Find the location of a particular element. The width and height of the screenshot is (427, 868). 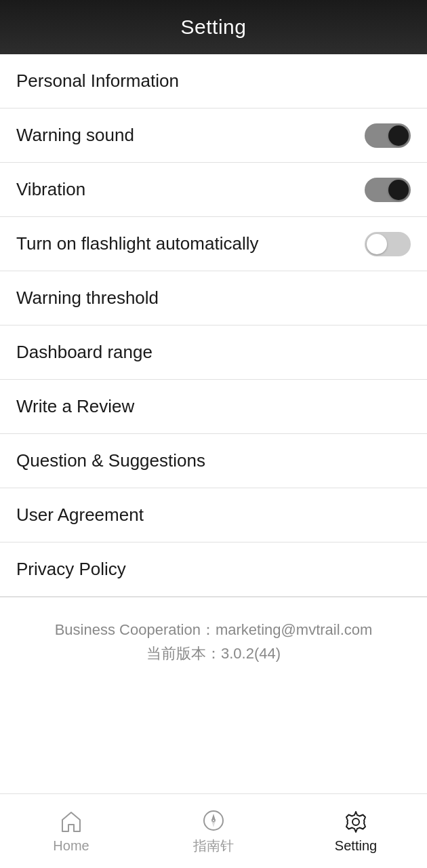

app-header: Setting is located at coordinates (214, 27).